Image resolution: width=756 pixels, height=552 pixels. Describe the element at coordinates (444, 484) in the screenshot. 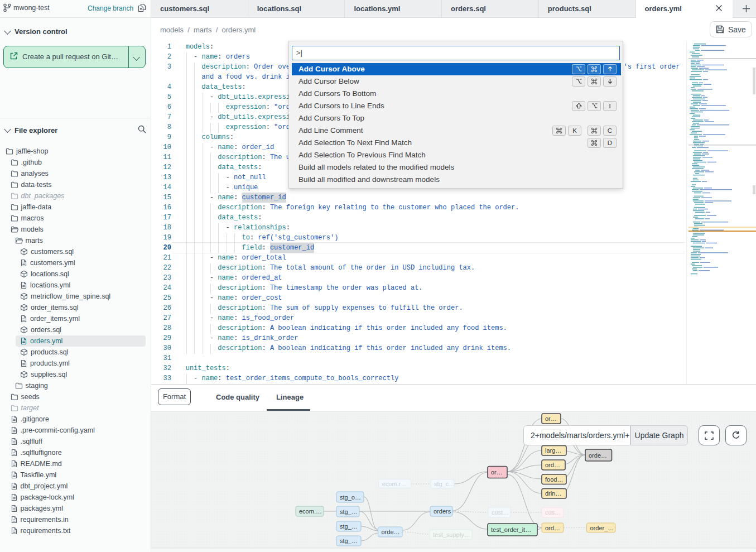

I see `svg-text: stg_c…` at that location.